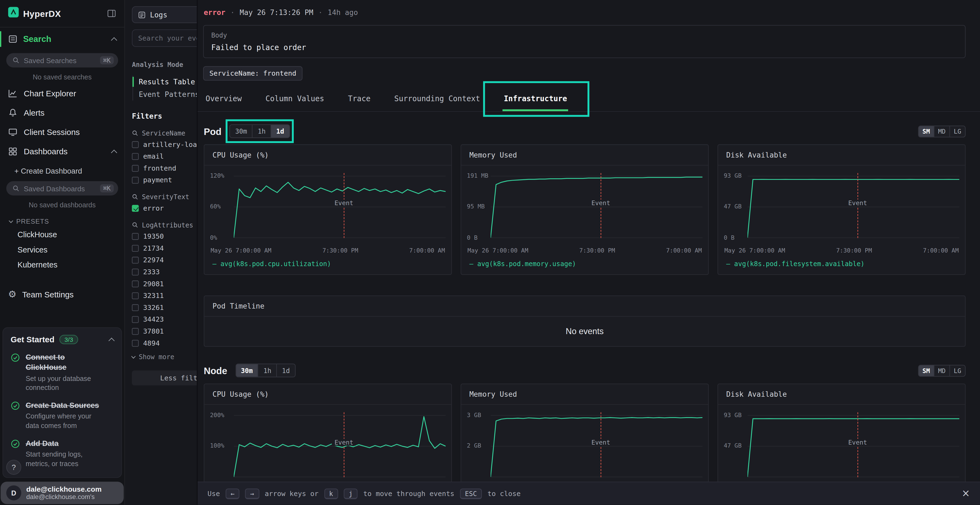  What do you see at coordinates (164, 157) in the screenshot?
I see `filter-option: email` at bounding box center [164, 157].